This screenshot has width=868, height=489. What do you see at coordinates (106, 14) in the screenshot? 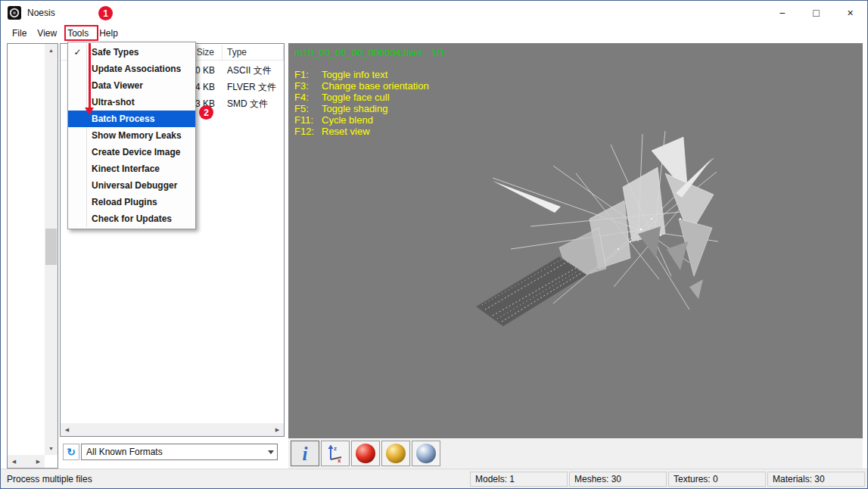
I see `annotation-step-1-badge: 1` at bounding box center [106, 14].